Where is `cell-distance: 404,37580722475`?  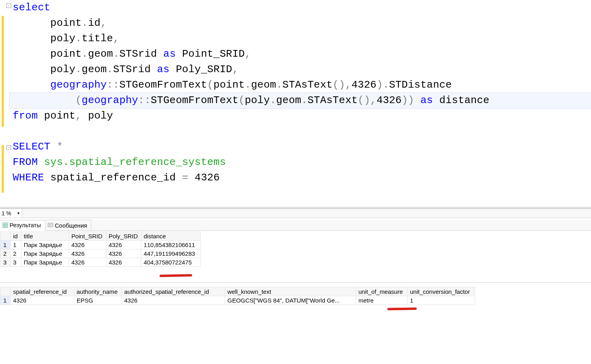
cell-distance: 404,37580722475 is located at coordinates (171, 262).